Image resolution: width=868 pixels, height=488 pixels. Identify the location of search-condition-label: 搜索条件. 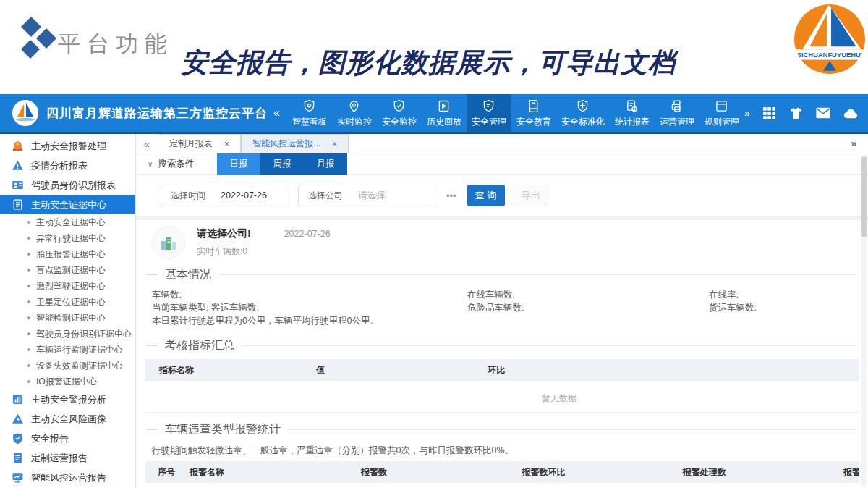
(176, 164).